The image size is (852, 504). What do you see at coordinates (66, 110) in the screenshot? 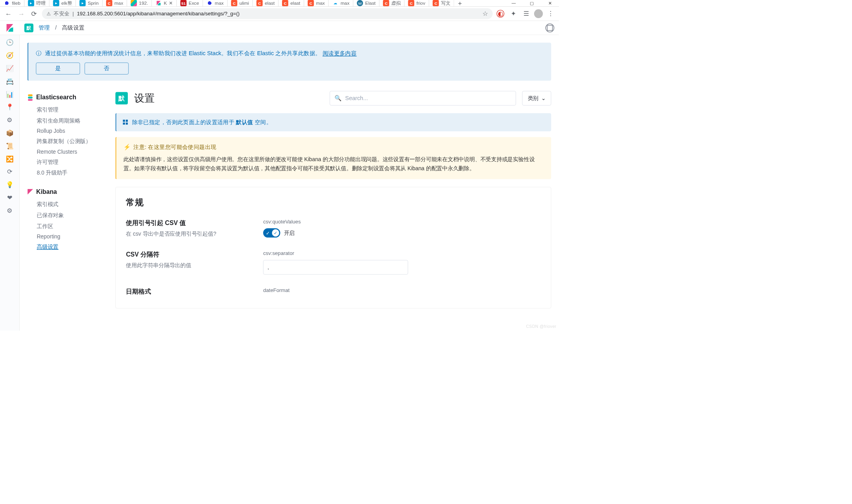
I see `management-nav-link: 索引管理` at bounding box center [66, 110].